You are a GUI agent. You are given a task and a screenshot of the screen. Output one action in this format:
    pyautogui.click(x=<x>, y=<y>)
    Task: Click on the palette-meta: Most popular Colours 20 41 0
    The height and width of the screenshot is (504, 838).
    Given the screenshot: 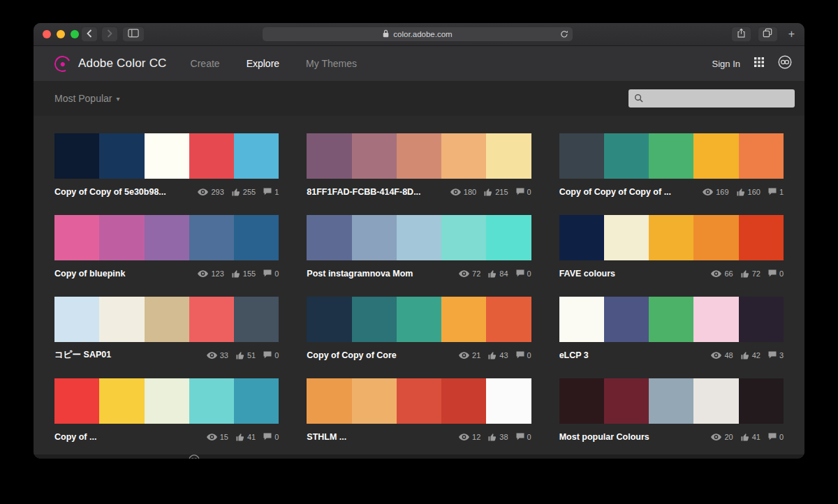 What is the action you would take?
    pyautogui.click(x=672, y=437)
    